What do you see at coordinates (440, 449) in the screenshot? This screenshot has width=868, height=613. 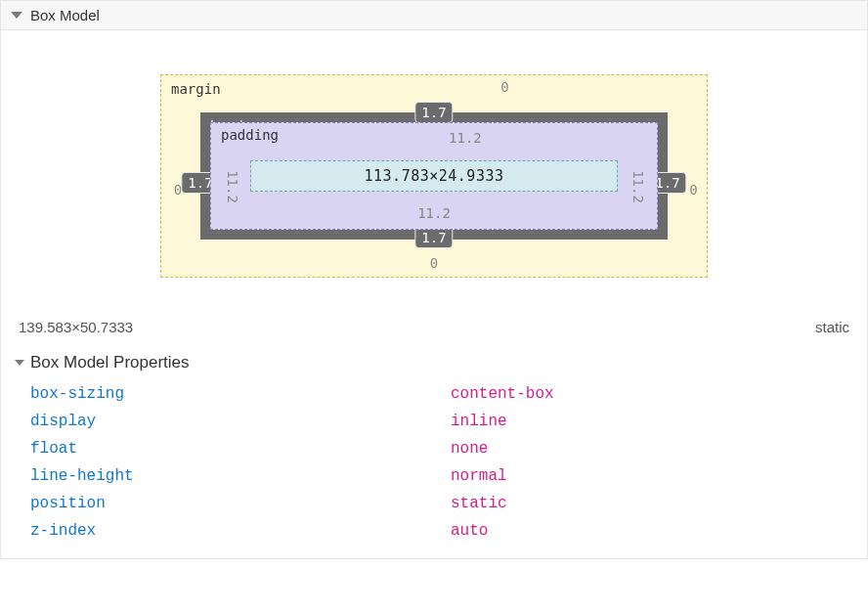 I see `property-row: float none` at bounding box center [440, 449].